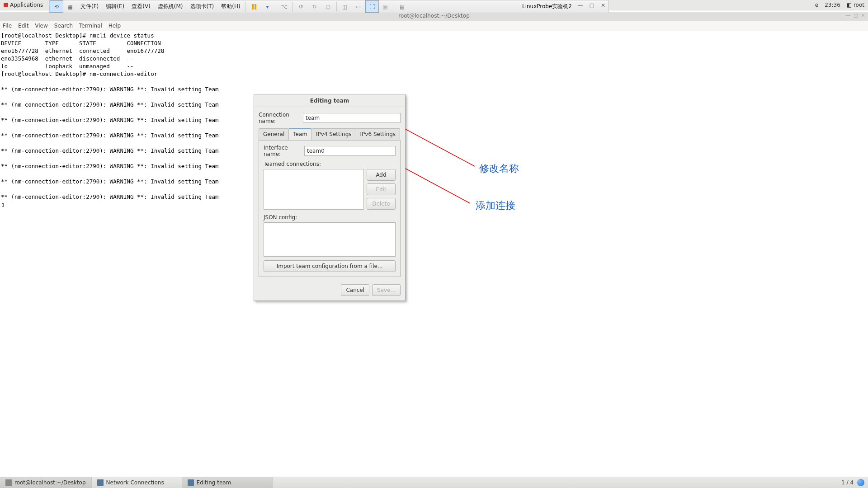 The width and height of the screenshot is (868, 488). Describe the element at coordinates (170, 6) in the screenshot. I see `vm-menu-vm: 虚拟机(M)` at that location.